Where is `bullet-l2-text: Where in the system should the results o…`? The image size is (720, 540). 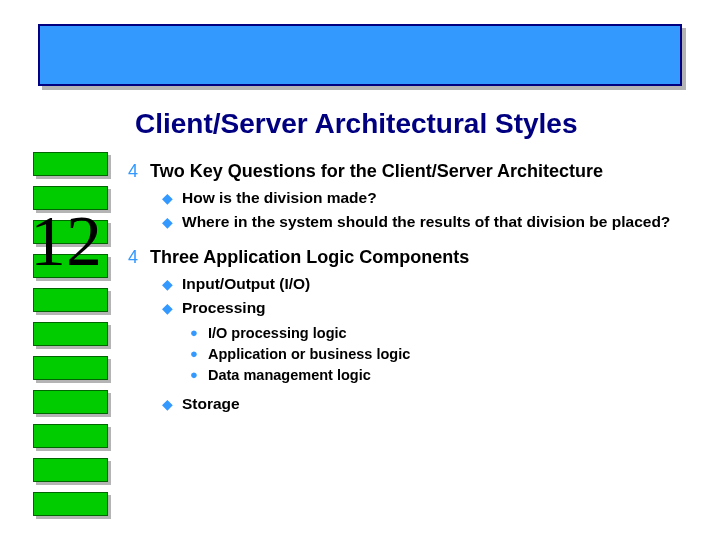 bullet-l2-text: Where in the system should the results o… is located at coordinates (426, 222).